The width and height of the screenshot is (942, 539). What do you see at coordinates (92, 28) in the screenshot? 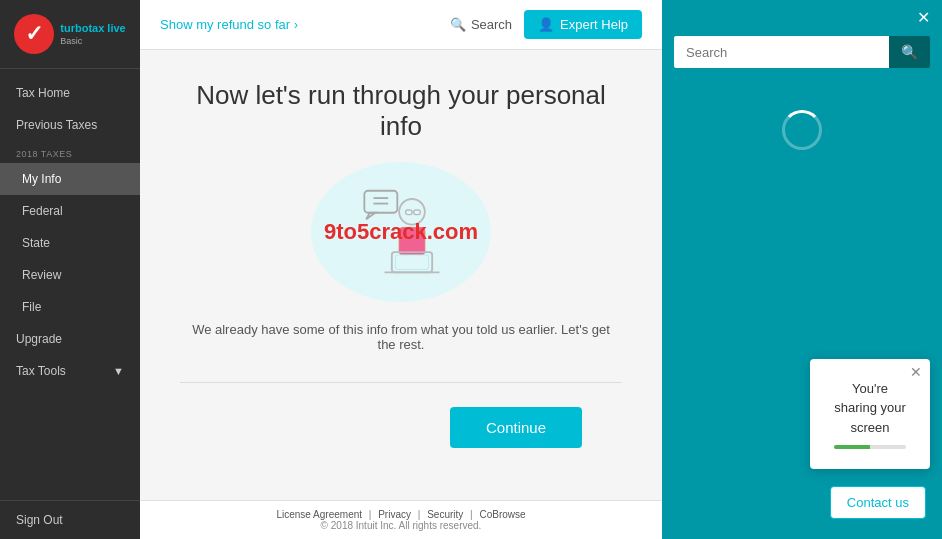
I see `brand-name: turbotax live` at bounding box center [92, 28].